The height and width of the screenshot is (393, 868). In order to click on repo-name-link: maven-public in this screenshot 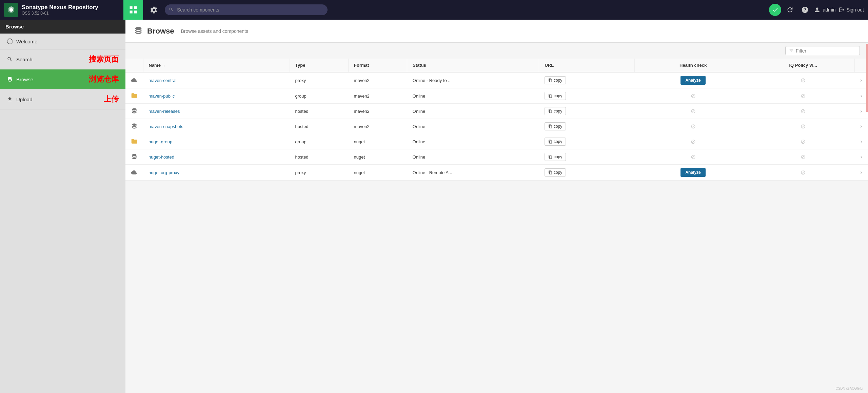, I will do `click(161, 96)`.